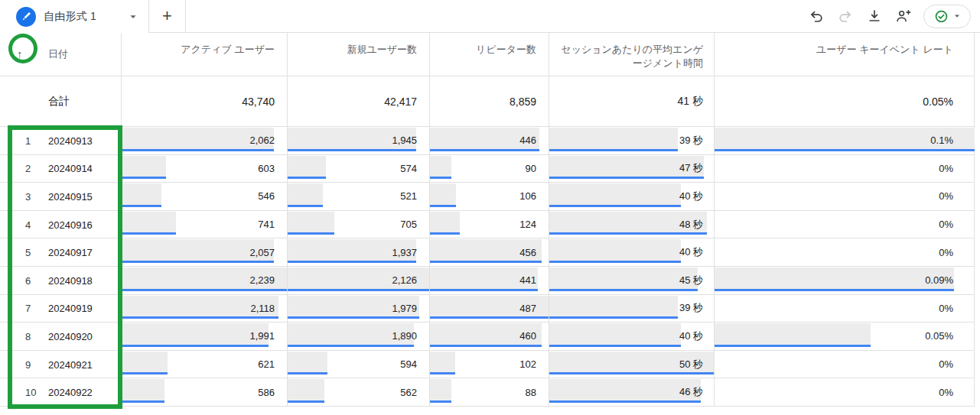 This screenshot has width=980, height=415. I want to click on avg-engagement-cell: 47 秒, so click(631, 169).